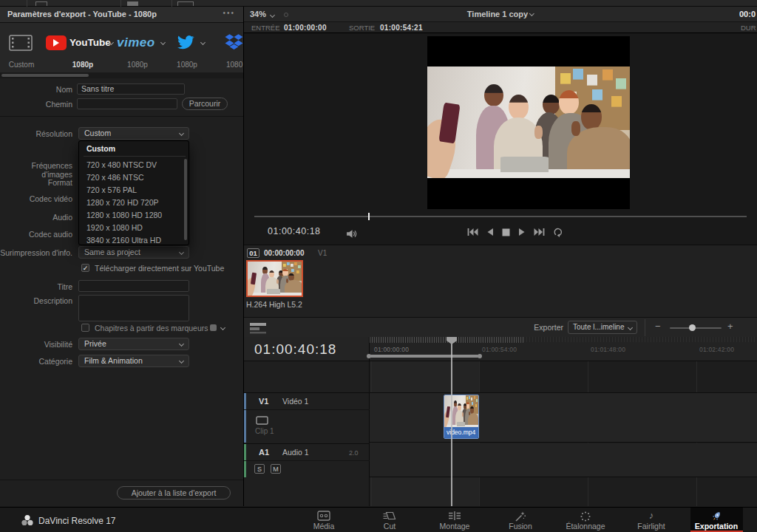 The width and height of the screenshot is (757, 532). Describe the element at coordinates (135, 228) in the screenshot. I see `menu-item: 1920 x 1080 HD` at that location.